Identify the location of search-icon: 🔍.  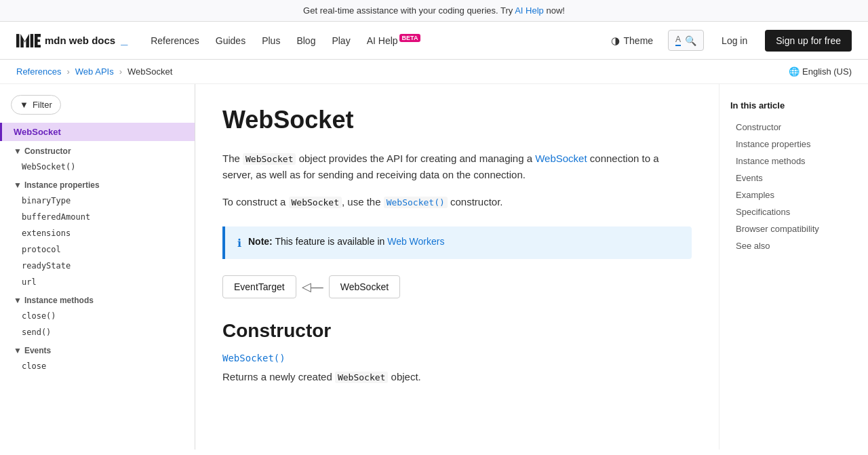
(690, 41).